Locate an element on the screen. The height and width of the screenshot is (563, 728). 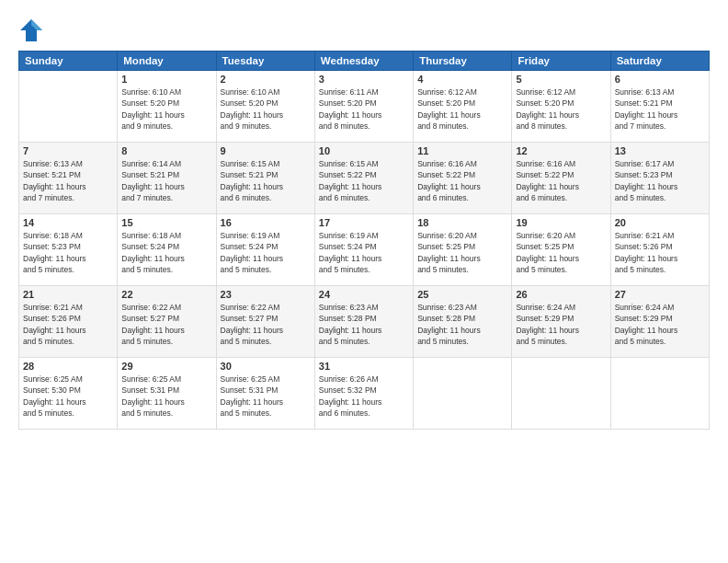
day-cell: 10Sunrise: 6:15 AMSunset: 5:22 PMDayligh… is located at coordinates (364, 178).